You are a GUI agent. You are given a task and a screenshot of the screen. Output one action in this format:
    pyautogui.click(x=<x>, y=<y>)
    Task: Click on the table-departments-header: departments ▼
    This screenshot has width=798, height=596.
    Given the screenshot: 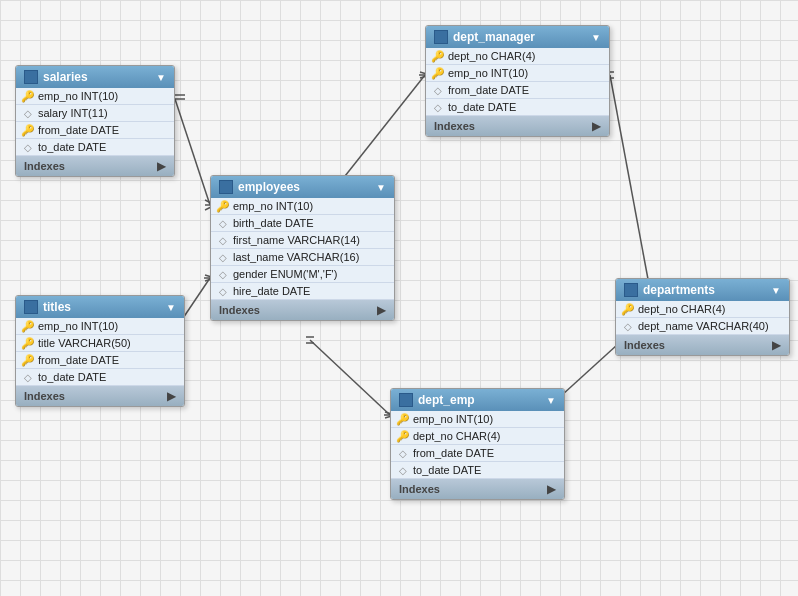 What is the action you would take?
    pyautogui.click(x=702, y=290)
    